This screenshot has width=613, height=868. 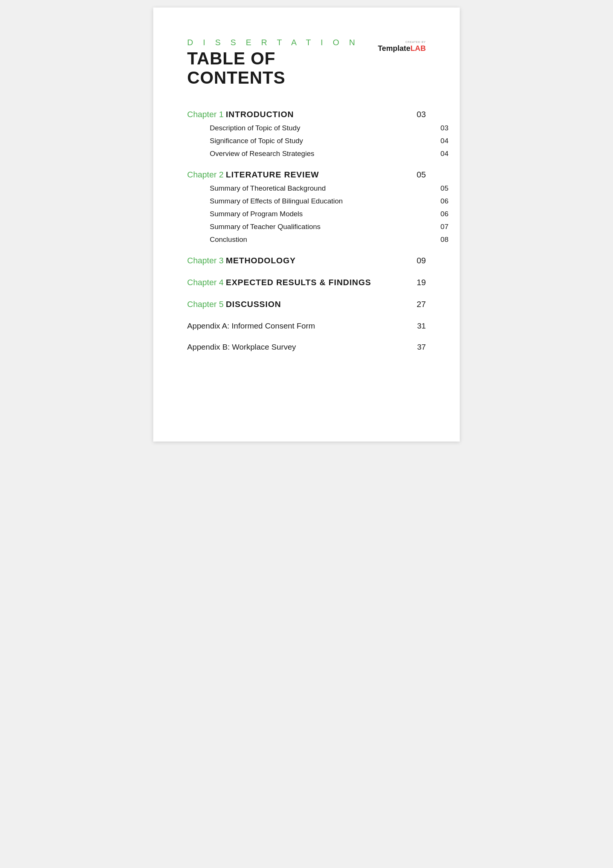 I want to click on chapter-entry-2: Chapter 2 LITERATURE REVIEW05, so click(x=306, y=175).